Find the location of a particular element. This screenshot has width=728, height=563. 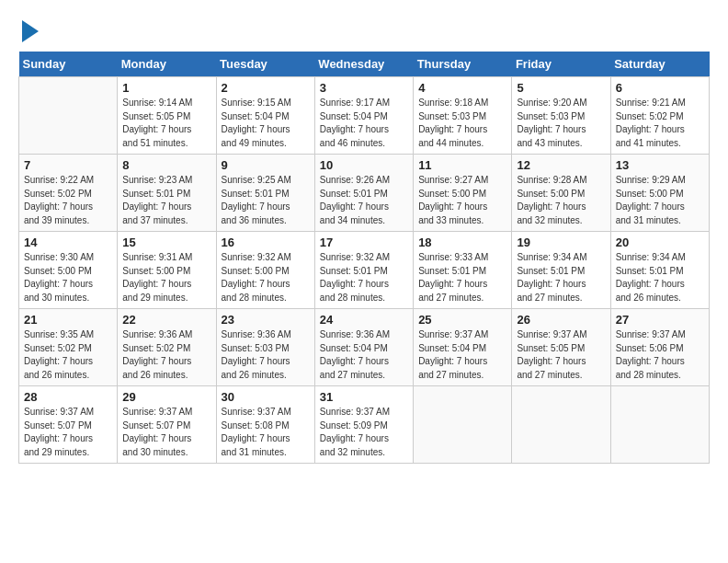

day-info: Sunrise: 9:20 AMSunset: 5:03 PMDaylight:… is located at coordinates (561, 123).